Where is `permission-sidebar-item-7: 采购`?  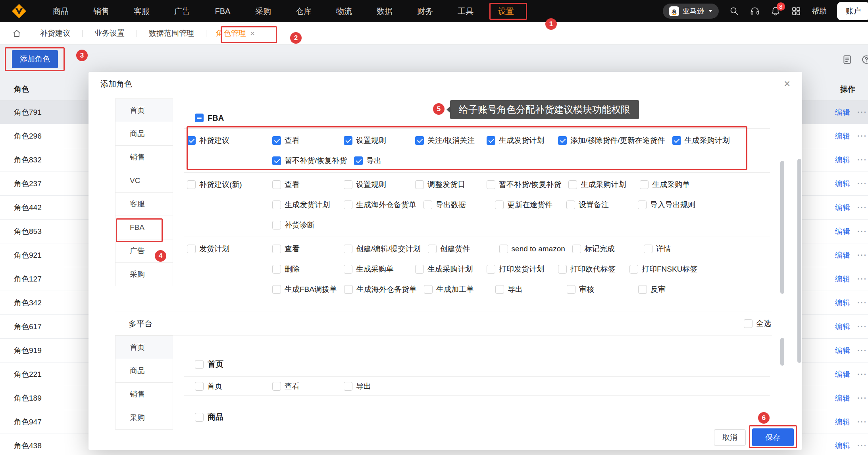
permission-sidebar-item-7: 采购 is located at coordinates (144, 274).